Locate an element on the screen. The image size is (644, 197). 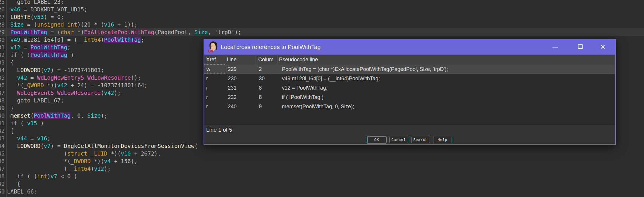
code-text: { is located at coordinates (11, 62).